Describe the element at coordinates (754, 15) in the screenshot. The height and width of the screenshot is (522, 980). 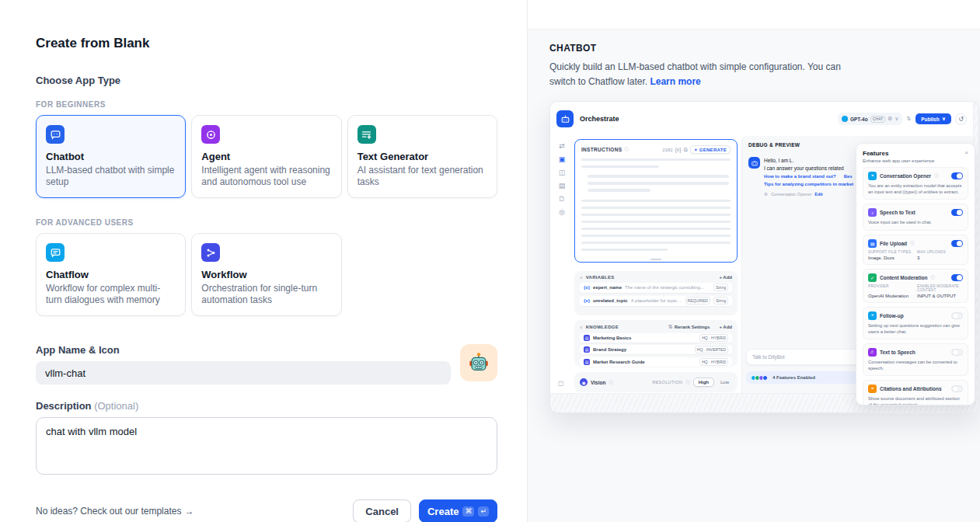
I see `top-strip` at that location.